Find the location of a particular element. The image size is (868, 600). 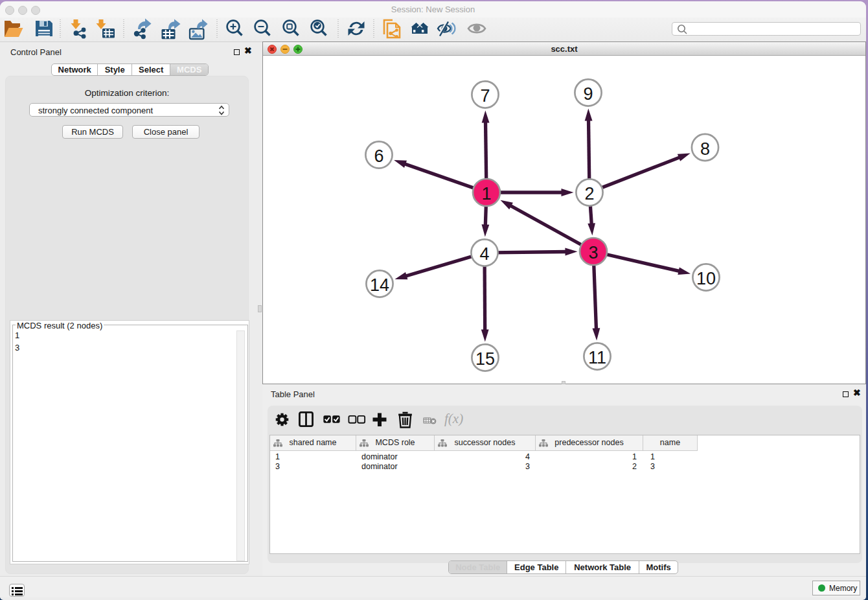

svg-text: 11 is located at coordinates (597, 358).